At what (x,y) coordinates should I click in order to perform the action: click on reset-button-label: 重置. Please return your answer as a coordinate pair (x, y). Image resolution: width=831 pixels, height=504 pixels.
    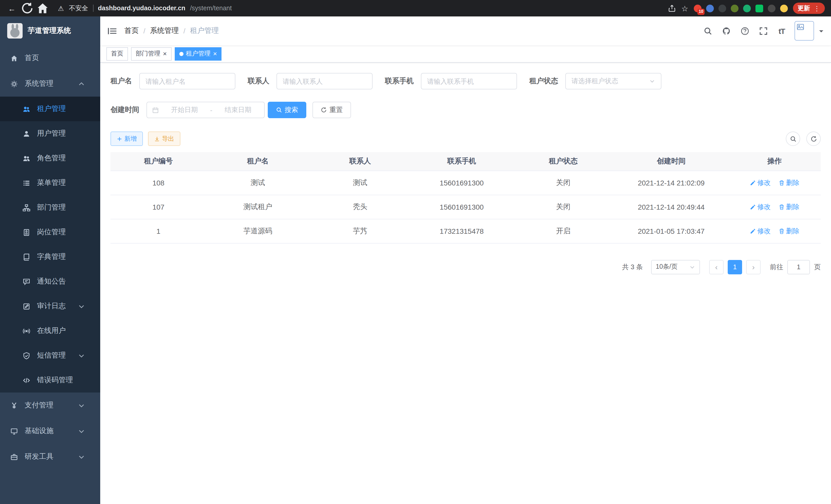
    Looking at the image, I should click on (336, 110).